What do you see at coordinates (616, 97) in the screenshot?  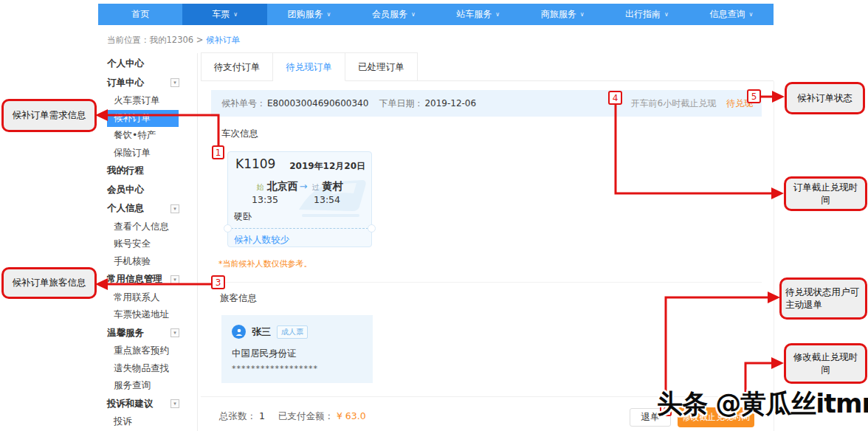 I see `marker-4: 4` at bounding box center [616, 97].